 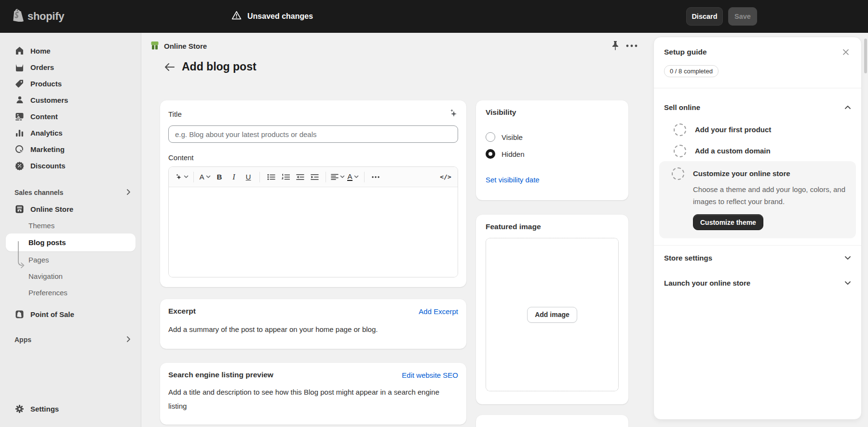 What do you see at coordinates (70, 165) in the screenshot?
I see `sidebar-item-discounts: Discounts` at bounding box center [70, 165].